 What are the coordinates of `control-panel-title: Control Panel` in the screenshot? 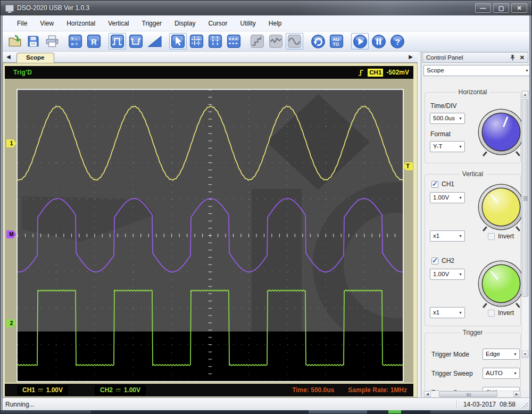 It's located at (445, 57).